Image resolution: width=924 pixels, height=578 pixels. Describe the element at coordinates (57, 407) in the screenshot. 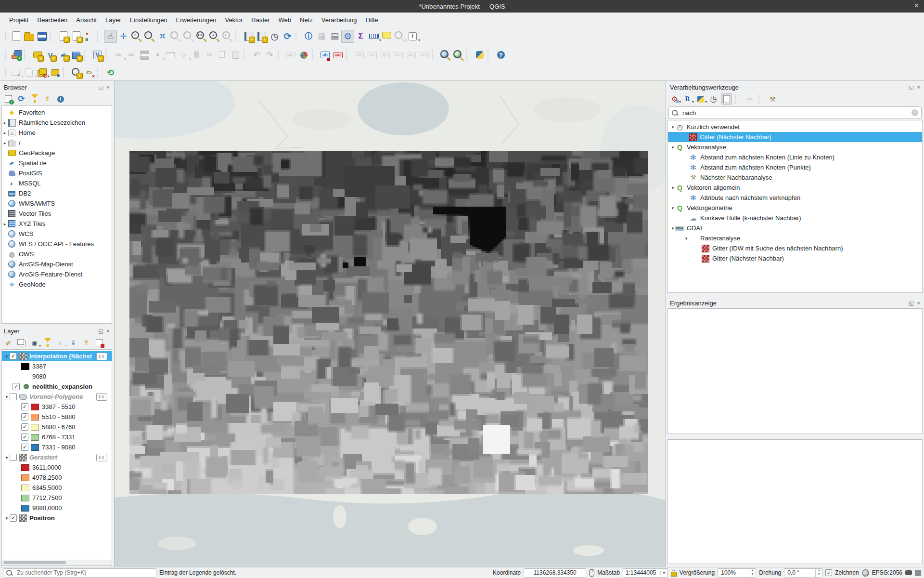

I see `layer-tree-row: 3387 - 5510` at that location.